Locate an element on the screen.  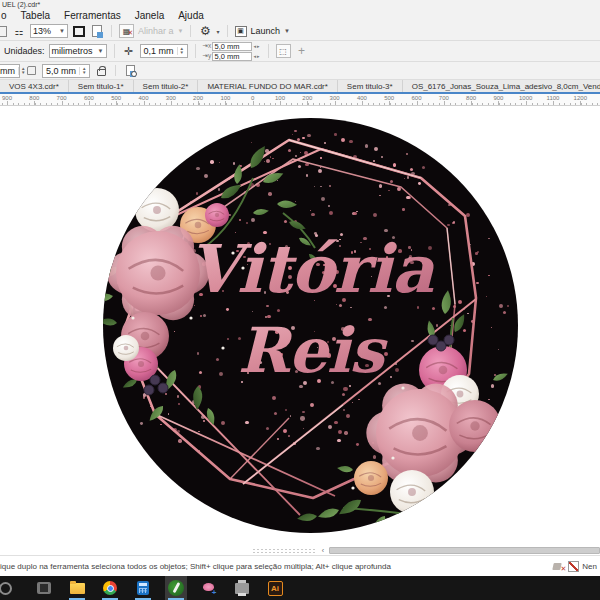
menu-item-janela: Janela is located at coordinates (150, 16).